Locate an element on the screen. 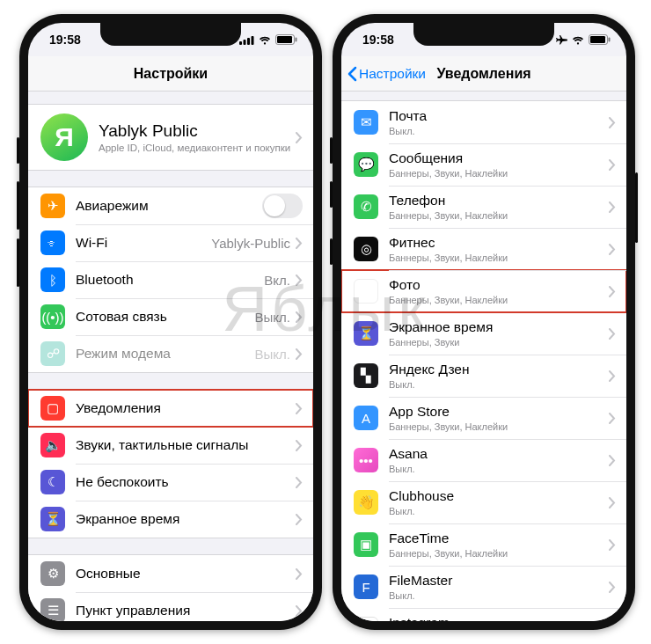  settings-row-screentime: ⏳Экранное время is located at coordinates (171, 519).